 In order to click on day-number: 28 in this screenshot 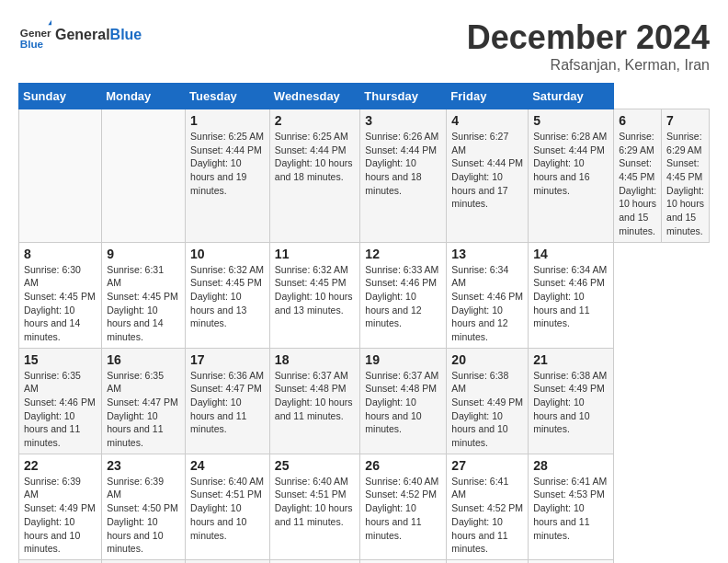, I will do `click(571, 465)`.